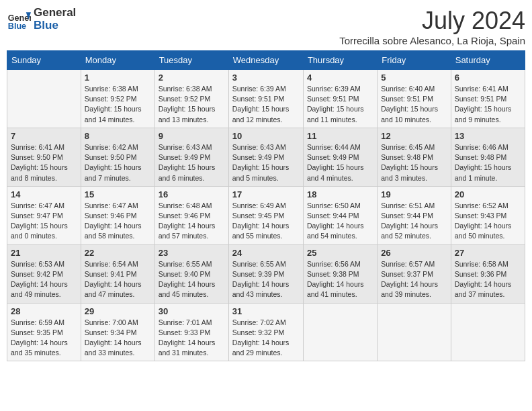 This screenshot has width=532, height=411. What do you see at coordinates (191, 157) in the screenshot?
I see `calendar-cell: 9Sunrise: 6:43 AM Sunset: 9:49 PM Daylig…` at bounding box center [191, 157].